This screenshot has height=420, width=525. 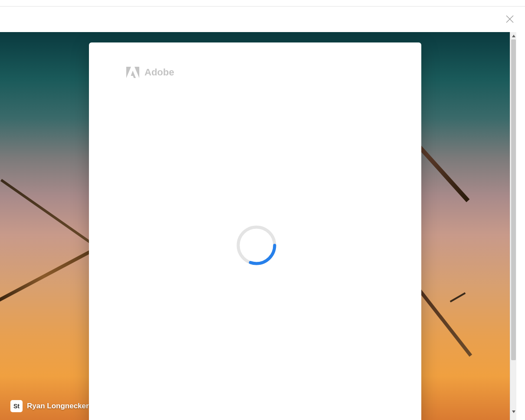 What do you see at coordinates (256, 245) in the screenshot?
I see `loading-spinner` at bounding box center [256, 245].